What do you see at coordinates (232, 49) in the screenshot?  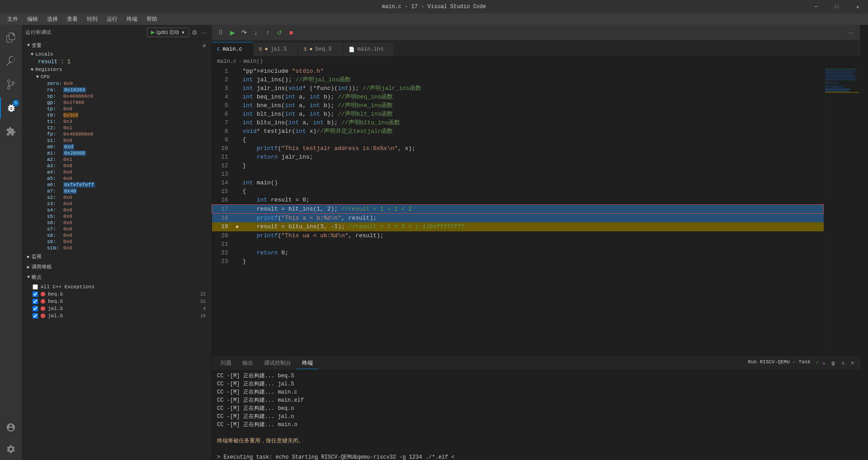 I see `tab-main-c: C main.c ✕` at bounding box center [232, 49].